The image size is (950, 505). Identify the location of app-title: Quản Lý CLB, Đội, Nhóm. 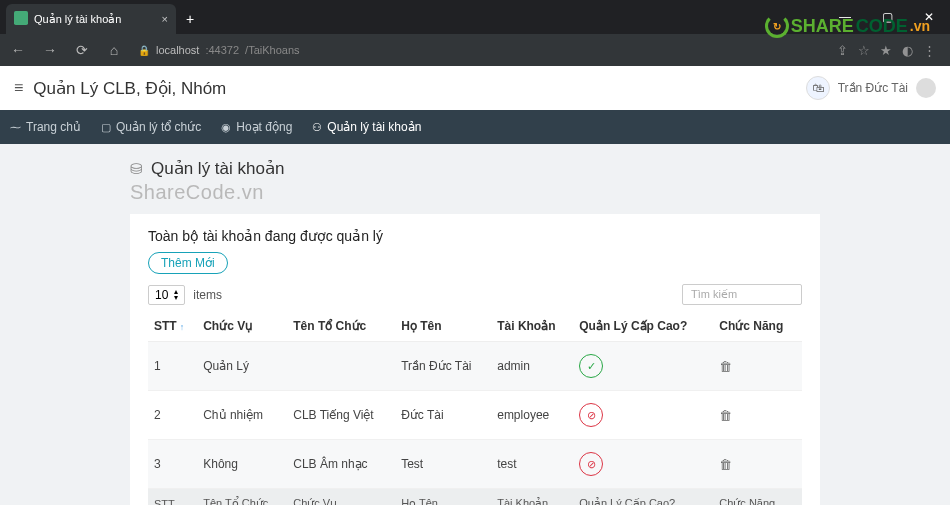
(130, 88).